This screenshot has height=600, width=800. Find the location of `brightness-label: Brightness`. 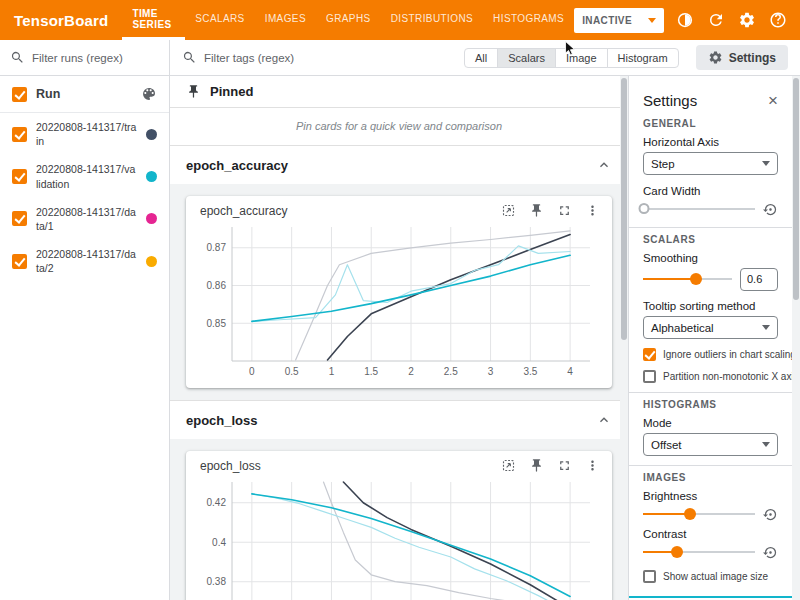

brightness-label: Brightness is located at coordinates (710, 496).